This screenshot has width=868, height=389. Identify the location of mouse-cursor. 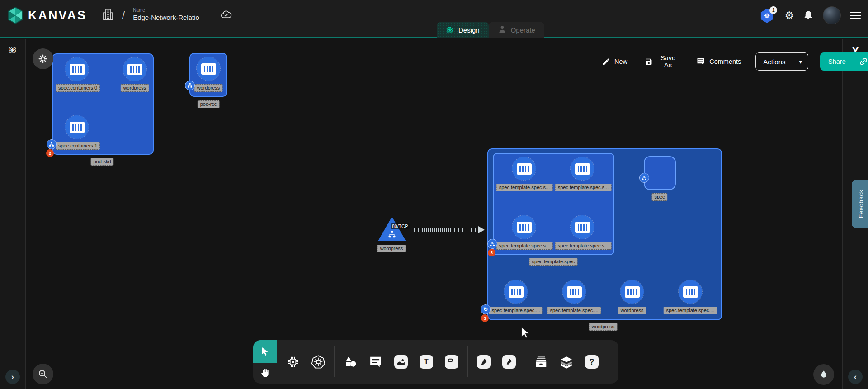
(526, 333).